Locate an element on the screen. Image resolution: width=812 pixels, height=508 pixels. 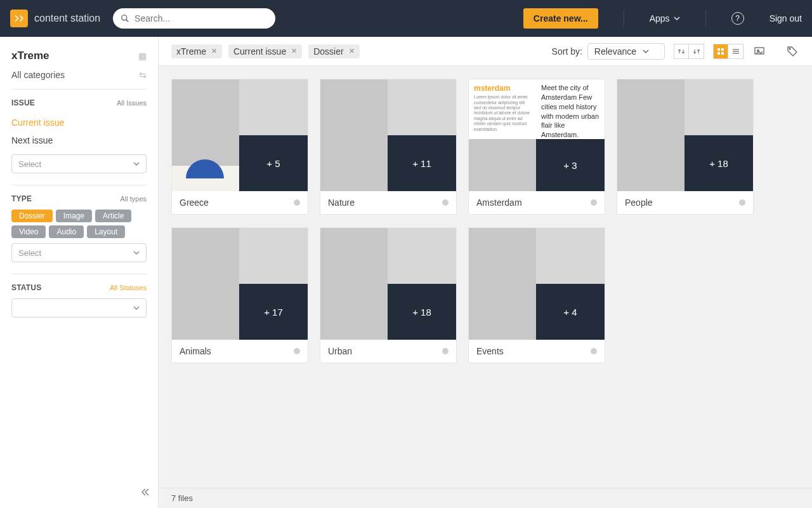
type-chip-layout: Layout is located at coordinates (106, 232).